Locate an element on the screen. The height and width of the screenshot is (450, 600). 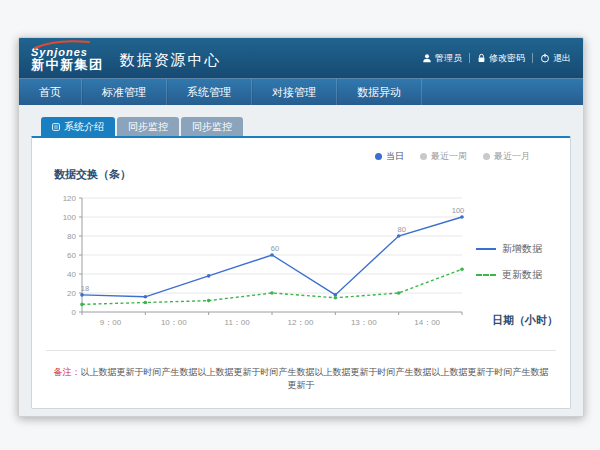
logo-text-cn: 新中新集团 is located at coordinates (68, 65).